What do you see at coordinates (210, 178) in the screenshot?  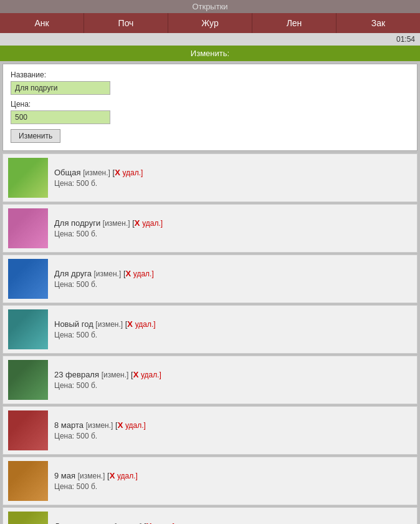 I see `list-item: Общая [измен.] [X удал.] Цена: 500 б.` at bounding box center [210, 178].